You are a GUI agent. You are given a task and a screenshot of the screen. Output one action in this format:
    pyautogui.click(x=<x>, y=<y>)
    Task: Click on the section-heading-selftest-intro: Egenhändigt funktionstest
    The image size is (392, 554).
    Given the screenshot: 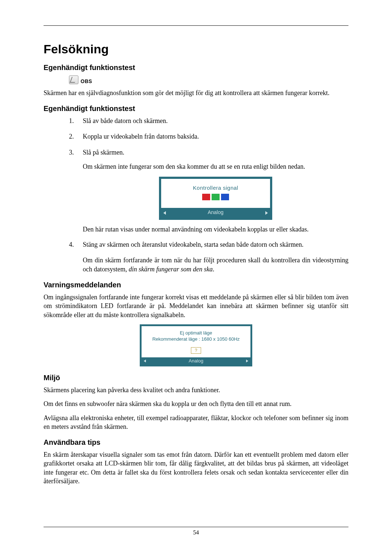 What is the action you would take?
    pyautogui.click(x=196, y=67)
    